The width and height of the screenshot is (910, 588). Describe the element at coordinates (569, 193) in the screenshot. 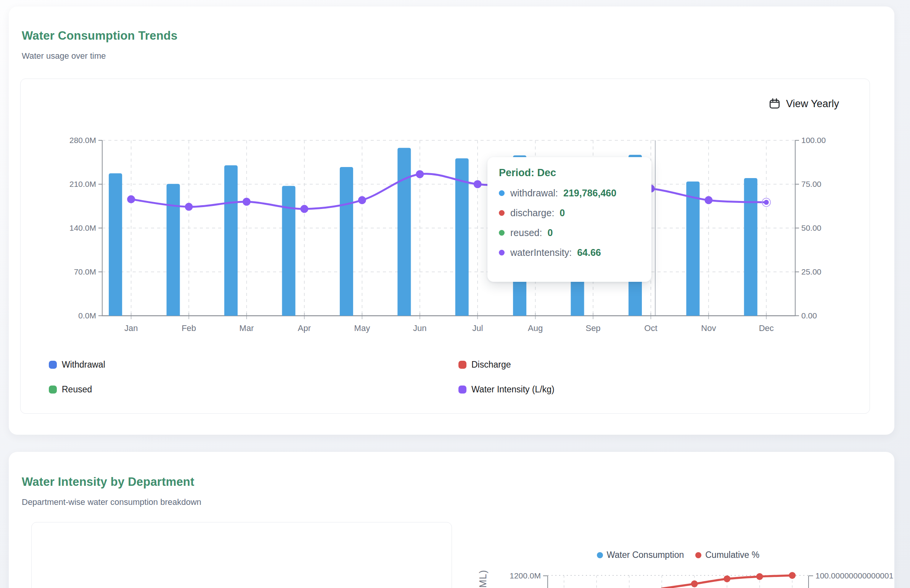

I see `tooltip-row: withdrawal:219,786,460` at that location.